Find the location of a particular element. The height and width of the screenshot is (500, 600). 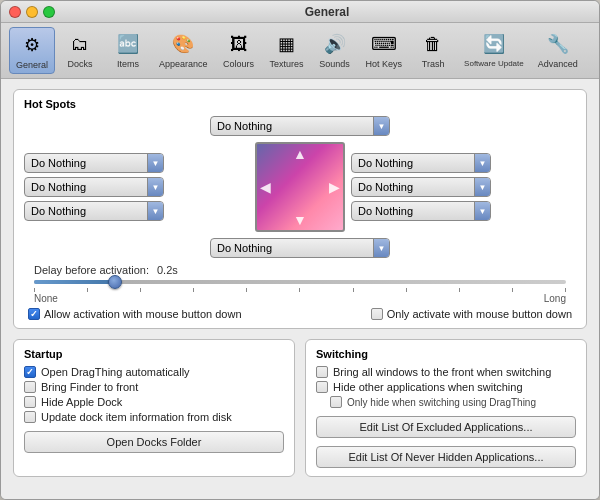

toolbar-item-hotkeys: ⌨ Hot Keys is located at coordinates (384, 50).